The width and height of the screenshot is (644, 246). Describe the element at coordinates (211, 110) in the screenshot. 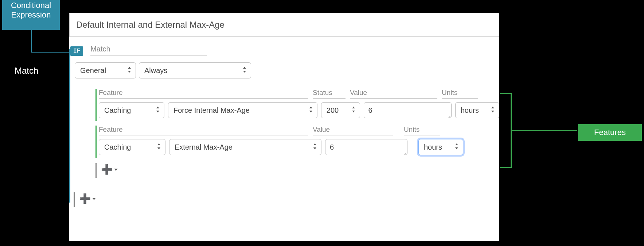

I see `select-value: Force Internal Max-Age` at that location.